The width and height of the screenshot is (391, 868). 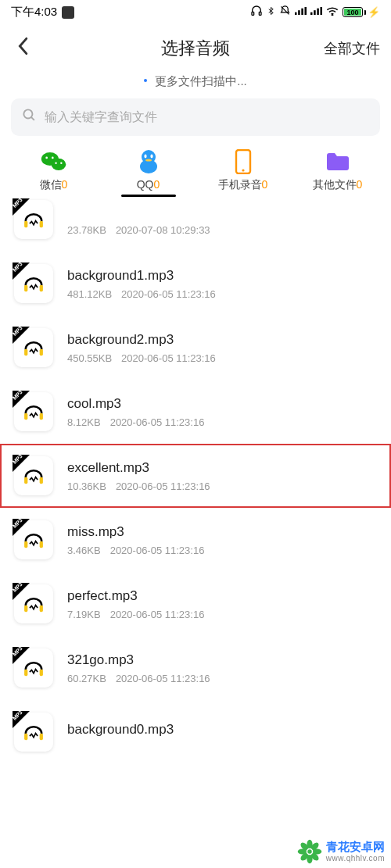 I want to click on file-info: miss.mp3 3.46KB 2020-06-05 11:23:16, so click(x=222, y=541).